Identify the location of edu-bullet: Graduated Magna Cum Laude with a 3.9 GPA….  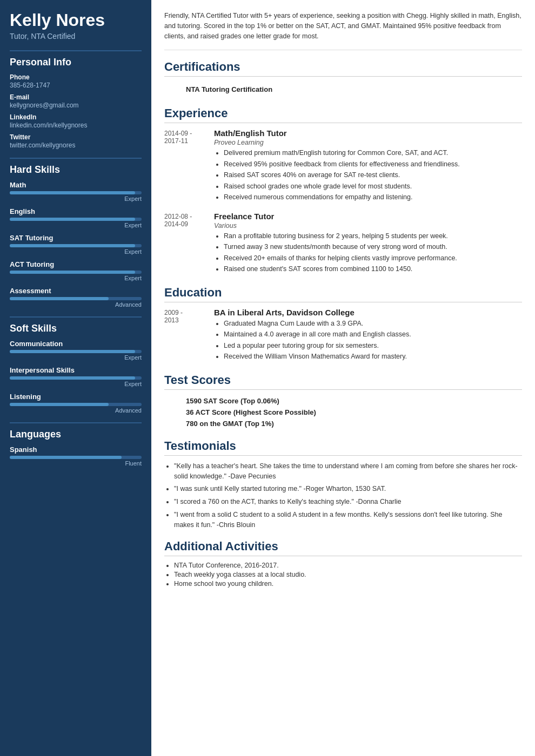
(373, 324).